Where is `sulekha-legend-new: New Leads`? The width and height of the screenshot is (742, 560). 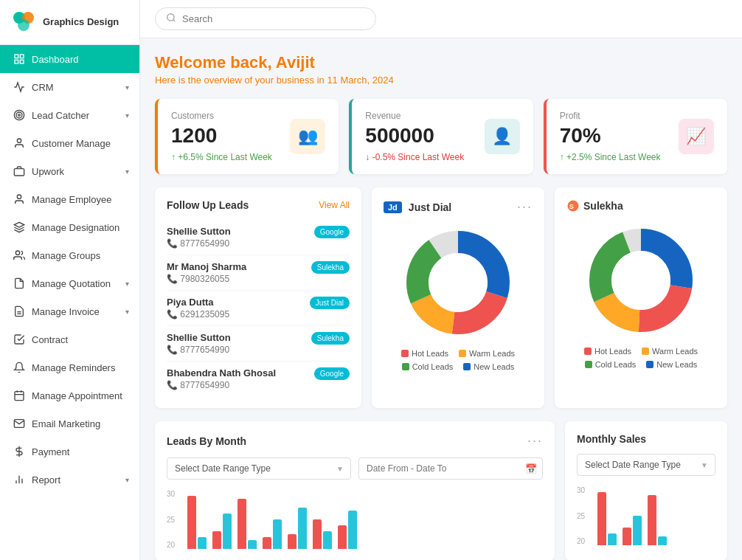 sulekha-legend-new: New Leads is located at coordinates (671, 364).